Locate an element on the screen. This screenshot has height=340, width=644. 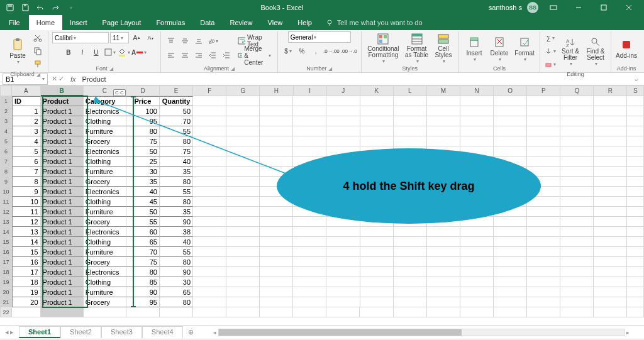
column-header-I: I is located at coordinates (311, 90).